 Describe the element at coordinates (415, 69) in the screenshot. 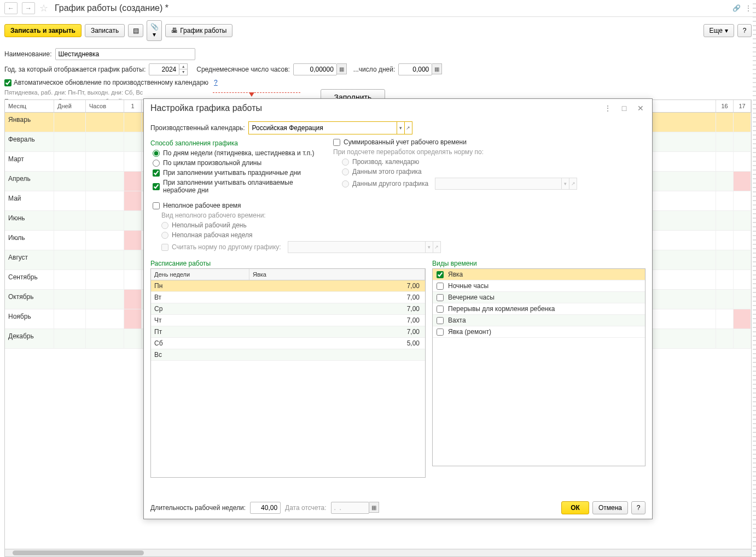

I see `avg-days-input` at that location.